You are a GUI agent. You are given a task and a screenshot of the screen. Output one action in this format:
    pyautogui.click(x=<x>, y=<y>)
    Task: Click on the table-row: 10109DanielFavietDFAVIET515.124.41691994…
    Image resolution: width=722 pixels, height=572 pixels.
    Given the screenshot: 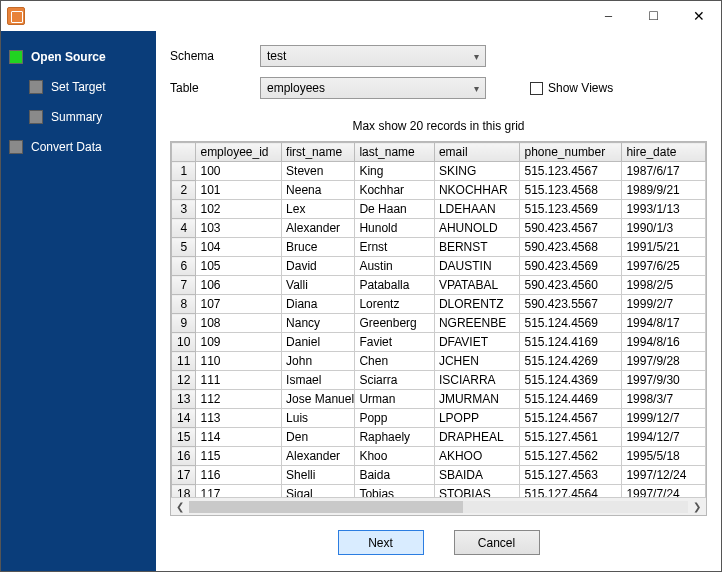 What is the action you would take?
    pyautogui.click(x=439, y=342)
    